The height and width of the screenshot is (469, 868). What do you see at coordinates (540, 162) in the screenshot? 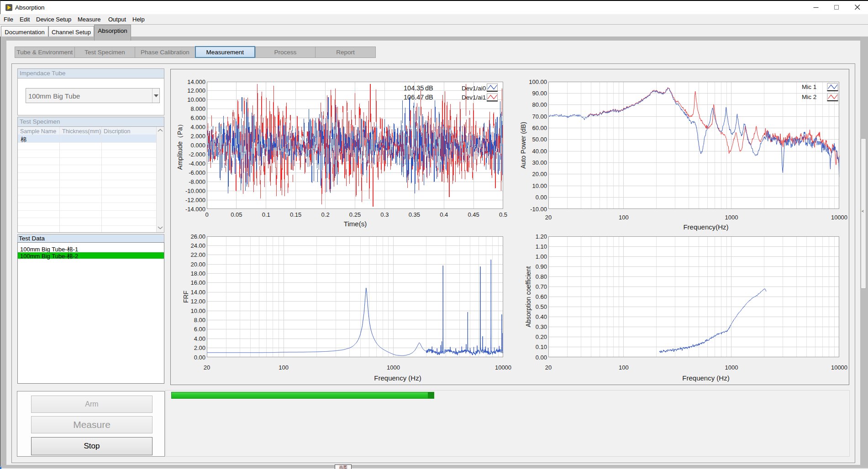
I see `svg-text: 30.00` at bounding box center [540, 162].